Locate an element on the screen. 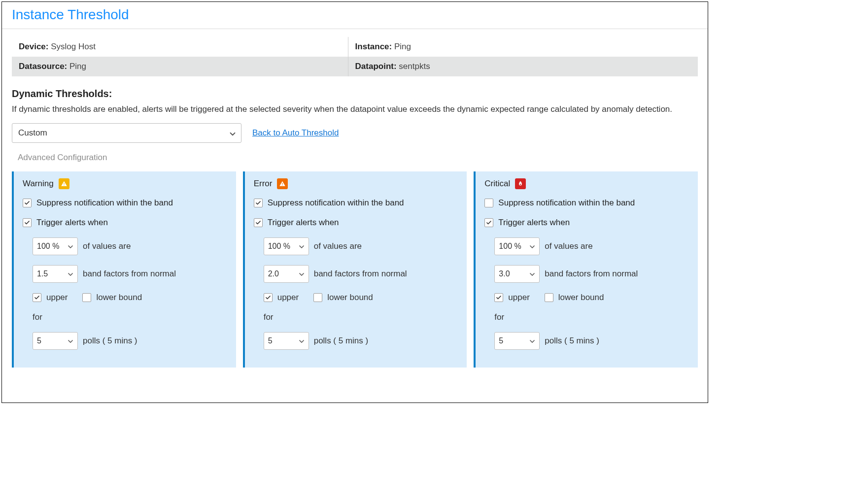  band-factor-select: 3.0 is located at coordinates (517, 274).